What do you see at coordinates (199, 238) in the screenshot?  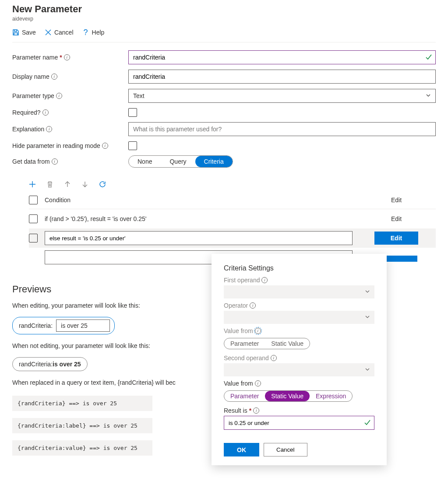 I see `condition-input` at bounding box center [199, 238].